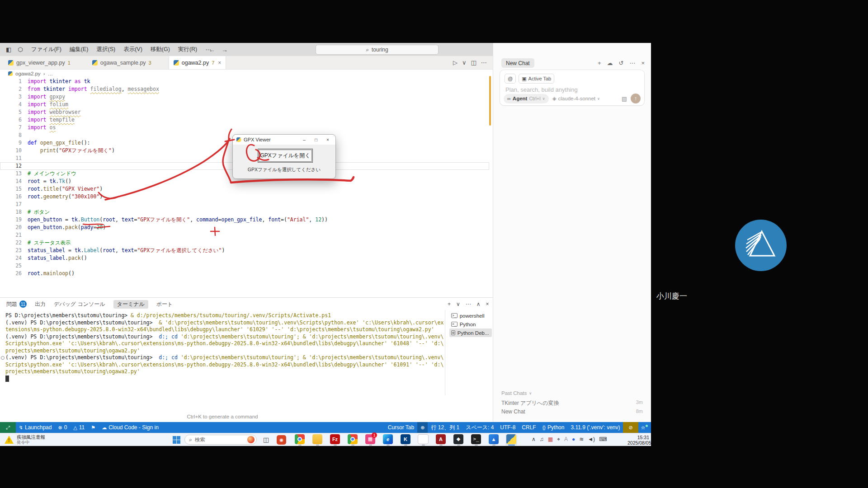 This screenshot has width=868, height=488. What do you see at coordinates (542, 439) in the screenshot?
I see `tray-media-icon: ♫` at bounding box center [542, 439].